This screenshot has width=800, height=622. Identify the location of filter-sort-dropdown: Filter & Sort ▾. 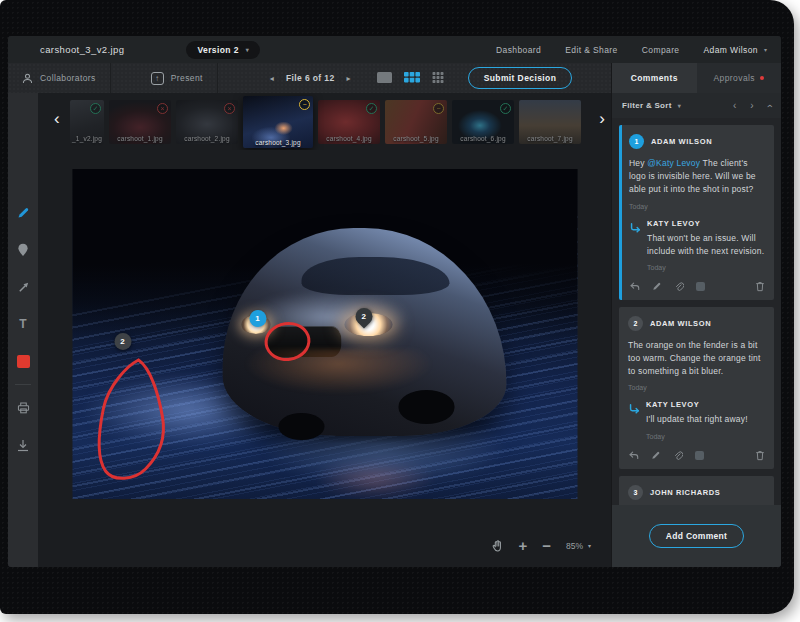
(652, 106).